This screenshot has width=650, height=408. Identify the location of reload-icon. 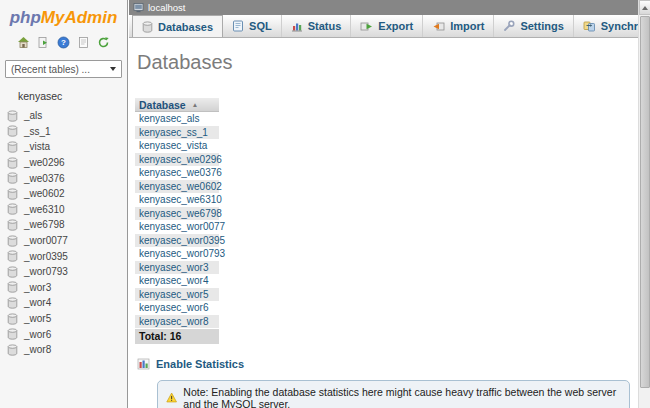
(104, 42).